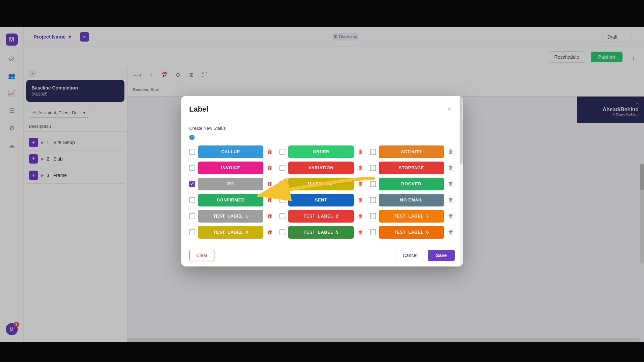 This screenshot has height=362, width=644. I want to click on label-row-po: ✓ PO 🗑, so click(231, 184).